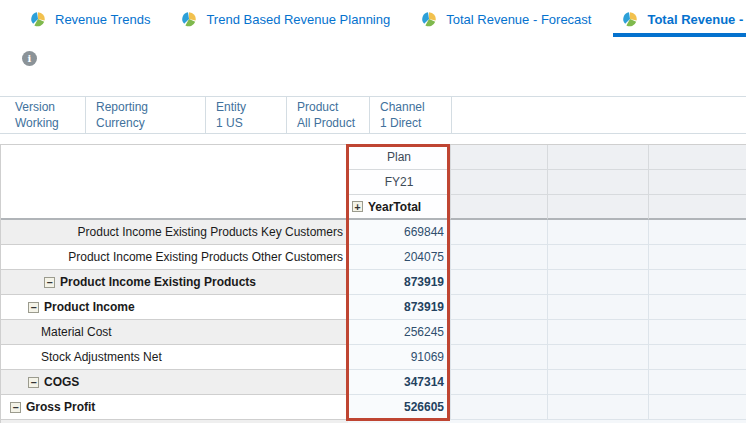 This screenshot has width=746, height=423. Describe the element at coordinates (174, 408) in the screenshot. I see `row-header: − Gross Profit` at that location.